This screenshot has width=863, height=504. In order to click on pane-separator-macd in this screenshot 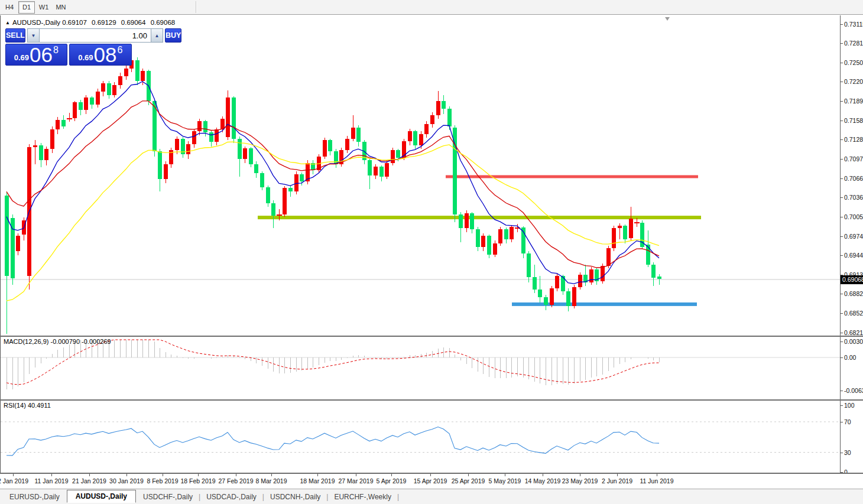, I will do `click(432, 336)`.